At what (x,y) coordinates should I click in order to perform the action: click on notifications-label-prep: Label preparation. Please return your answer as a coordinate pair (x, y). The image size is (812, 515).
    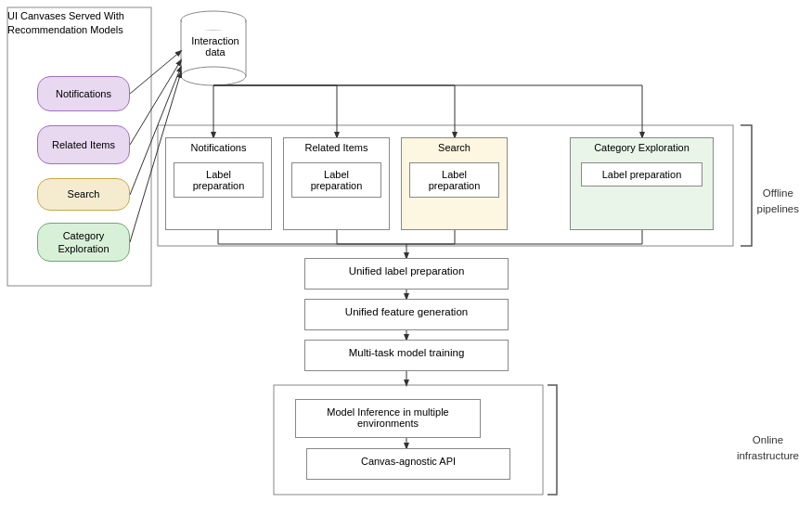
    Looking at the image, I should click on (218, 180).